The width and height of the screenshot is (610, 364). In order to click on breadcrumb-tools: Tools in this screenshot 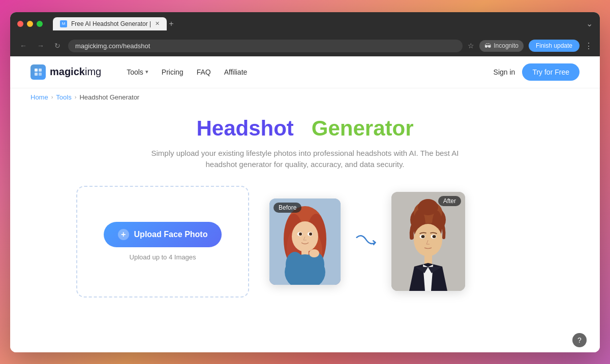, I will do `click(64, 97)`.